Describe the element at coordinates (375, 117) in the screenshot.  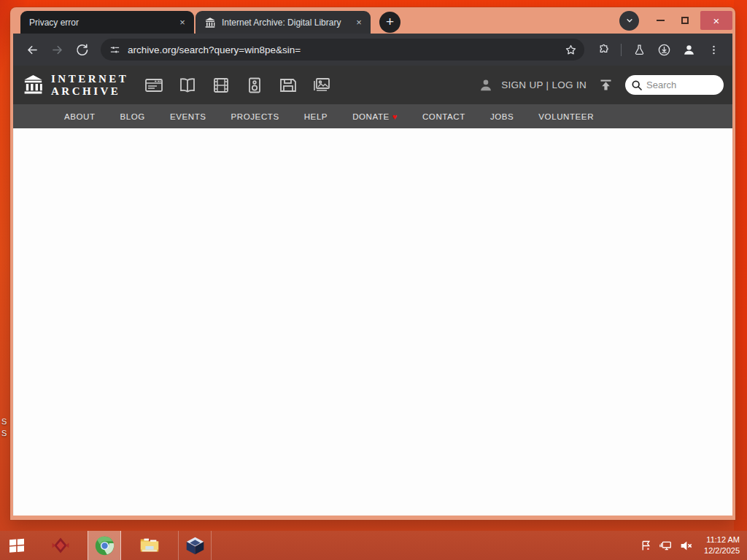
I see `nav-donate: DONATE♥` at that location.